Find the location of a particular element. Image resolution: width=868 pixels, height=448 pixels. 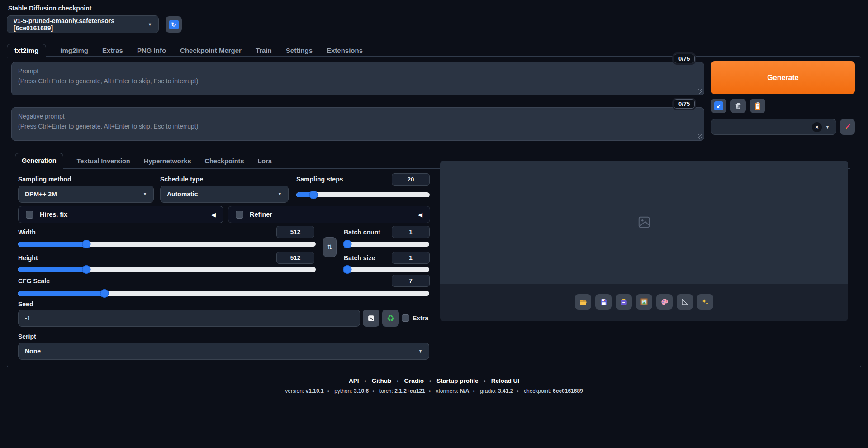

tab-generation: Generation is located at coordinates (39, 161).